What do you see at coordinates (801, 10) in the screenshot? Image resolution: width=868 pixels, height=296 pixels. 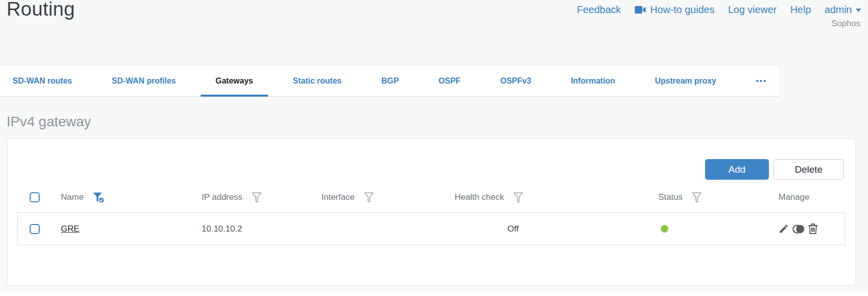 I see `help-link: Help` at bounding box center [801, 10].